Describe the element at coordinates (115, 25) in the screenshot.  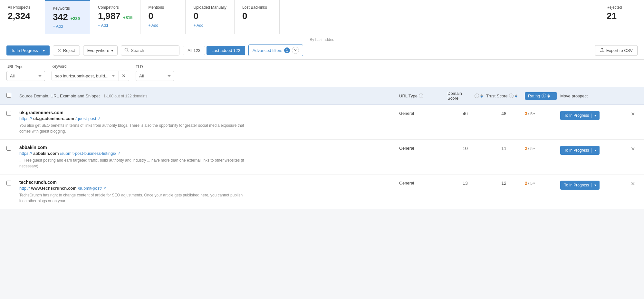
I see `stat-add-competitors: + Add` at that location.